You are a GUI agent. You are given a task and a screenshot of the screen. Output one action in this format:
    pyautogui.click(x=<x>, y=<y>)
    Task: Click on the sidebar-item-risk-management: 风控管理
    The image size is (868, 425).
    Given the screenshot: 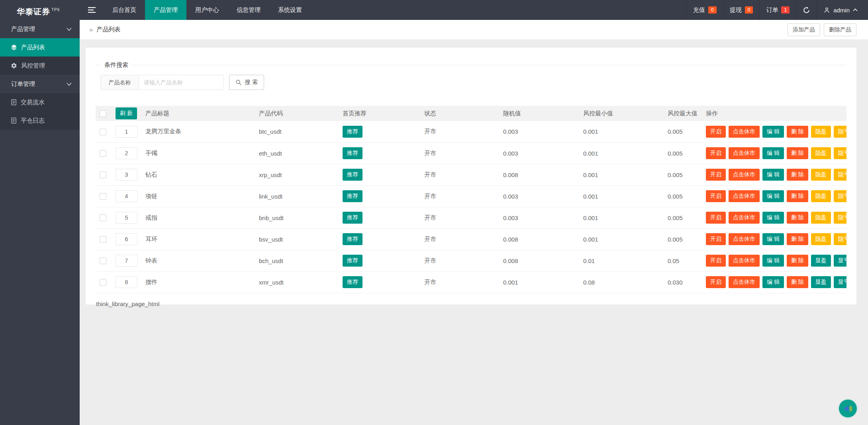 What is the action you would take?
    pyautogui.click(x=40, y=66)
    